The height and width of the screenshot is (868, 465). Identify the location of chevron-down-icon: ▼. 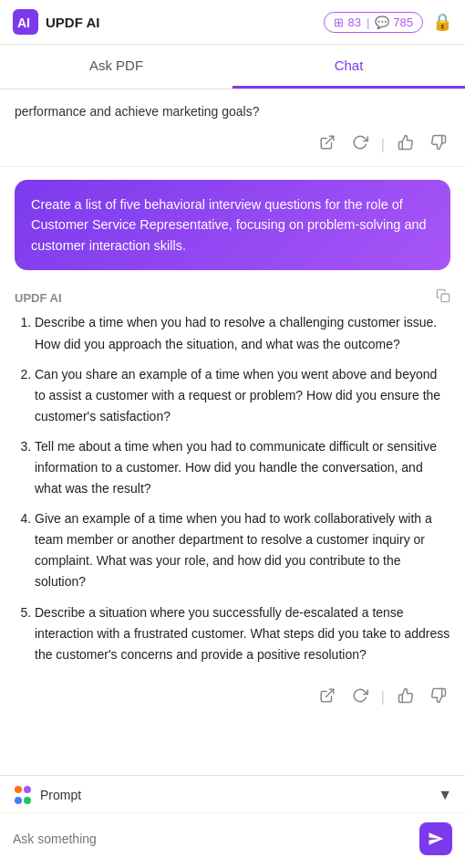
(445, 795).